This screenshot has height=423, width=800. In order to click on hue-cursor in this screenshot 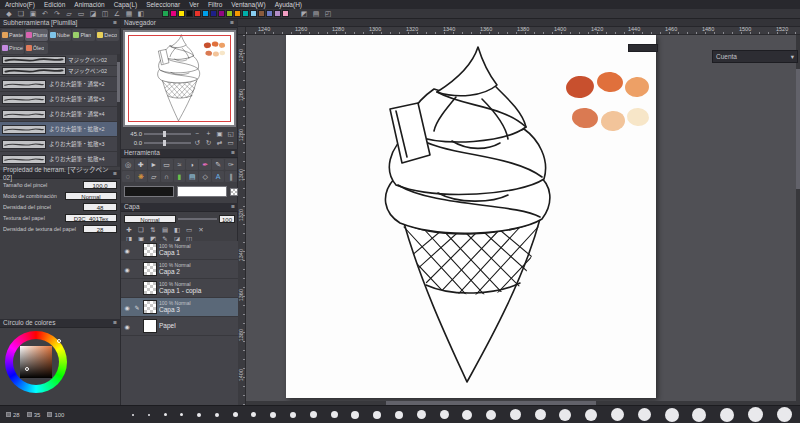, I will do `click(59, 341)`.